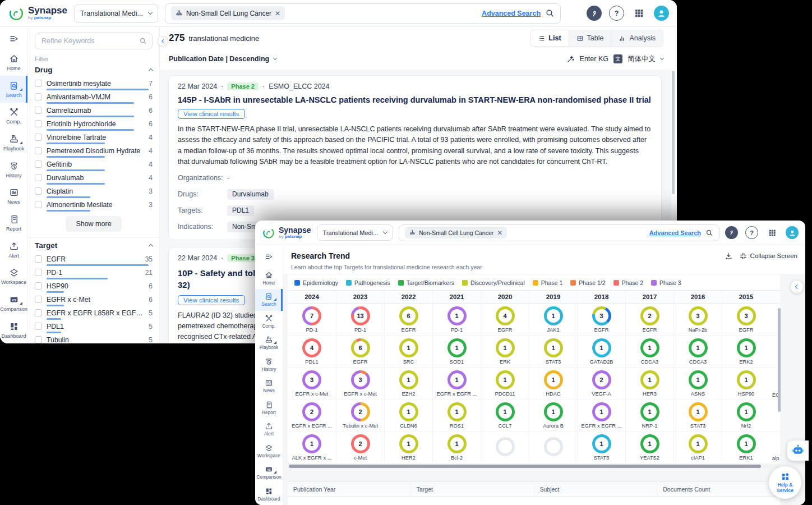  I want to click on trend-cell: 1HER3, so click(649, 383).